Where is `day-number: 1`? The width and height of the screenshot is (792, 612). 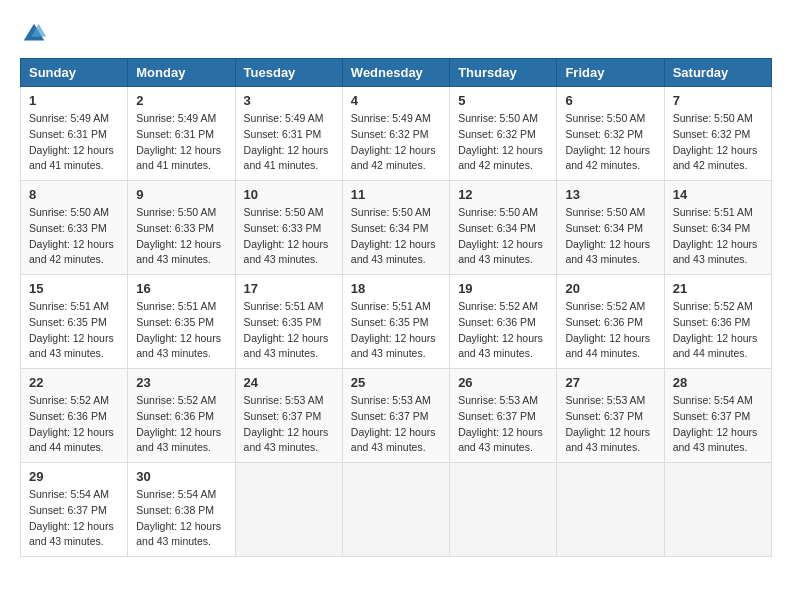 day-number: 1 is located at coordinates (74, 100).